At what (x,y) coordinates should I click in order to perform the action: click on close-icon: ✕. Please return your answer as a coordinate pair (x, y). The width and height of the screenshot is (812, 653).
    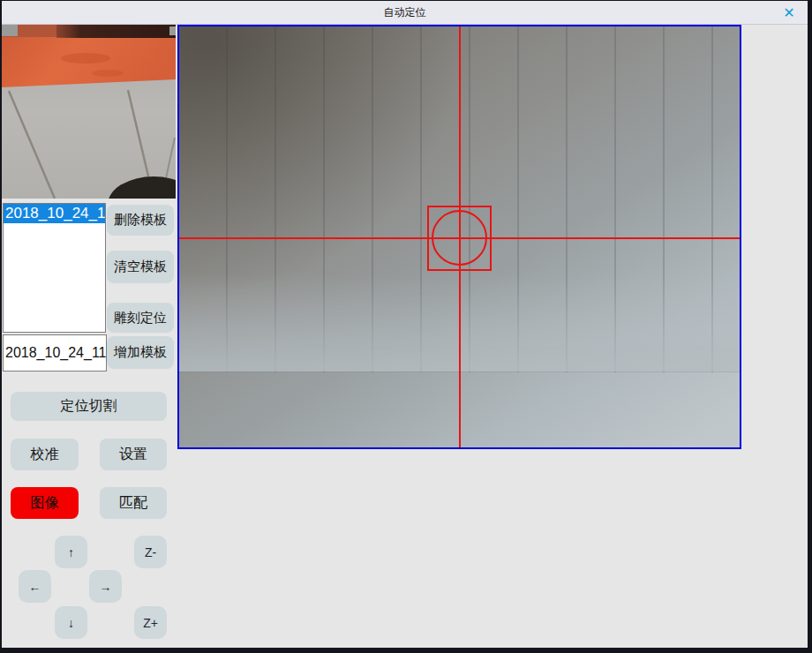
    Looking at the image, I should click on (789, 12).